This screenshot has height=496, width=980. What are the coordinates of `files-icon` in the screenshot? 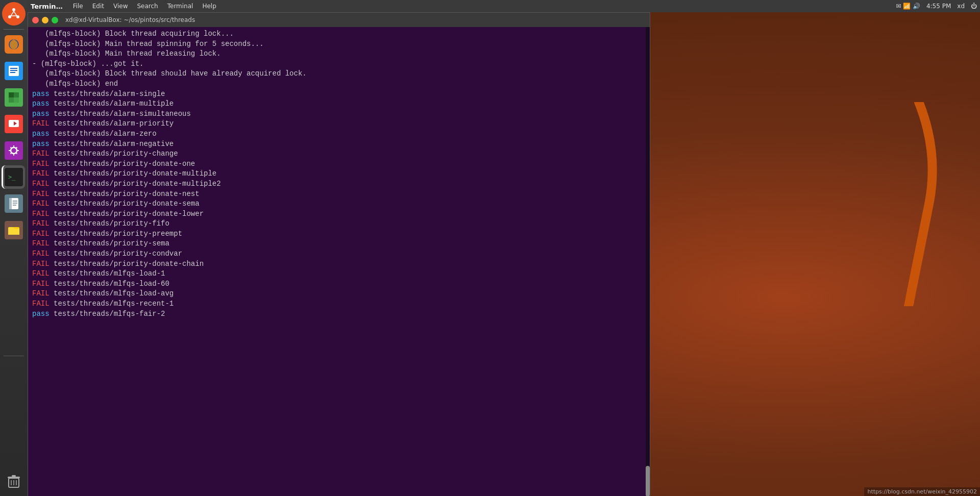 It's located at (14, 230).